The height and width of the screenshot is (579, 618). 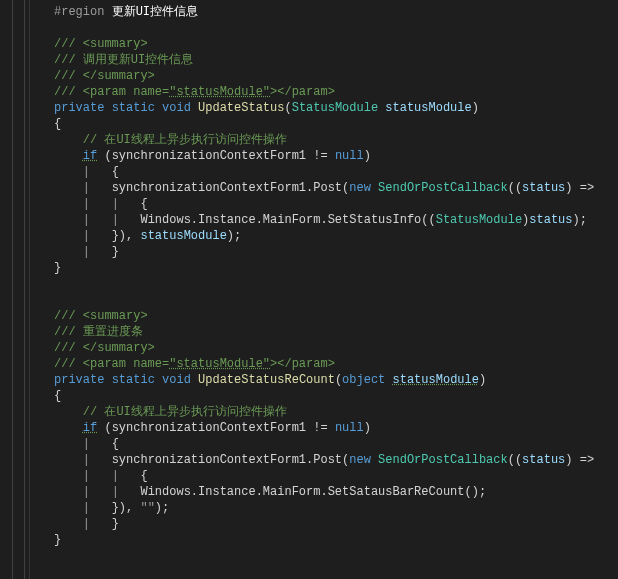 I want to click on code-line: /// 调用更新UI控件信息, so click(x=324, y=60).